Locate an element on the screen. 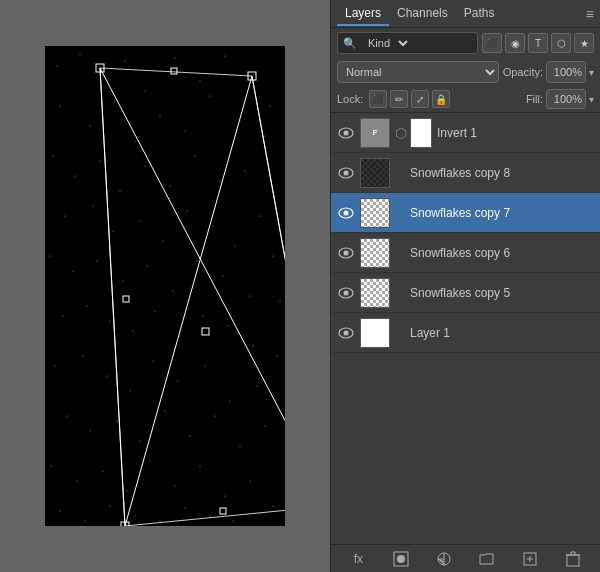 The width and height of the screenshot is (600, 572). add-style-button: fx is located at coordinates (358, 559).